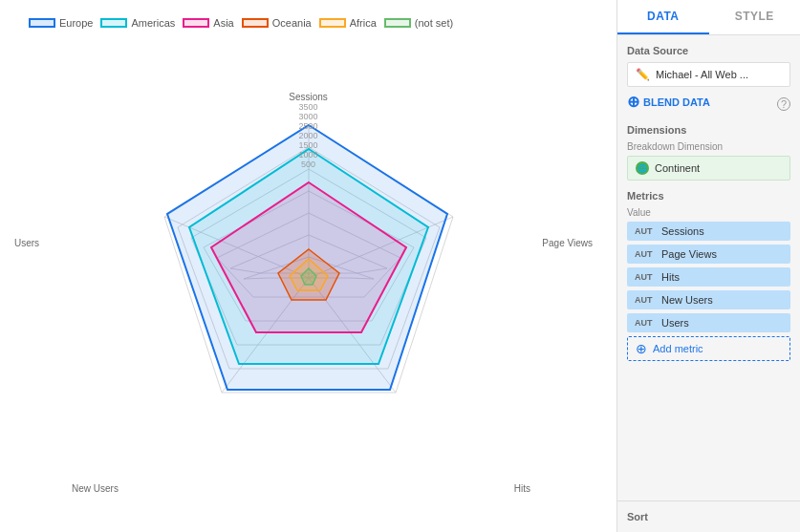 The width and height of the screenshot is (800, 532). I want to click on metric-hits: AUT Hits, so click(709, 277).